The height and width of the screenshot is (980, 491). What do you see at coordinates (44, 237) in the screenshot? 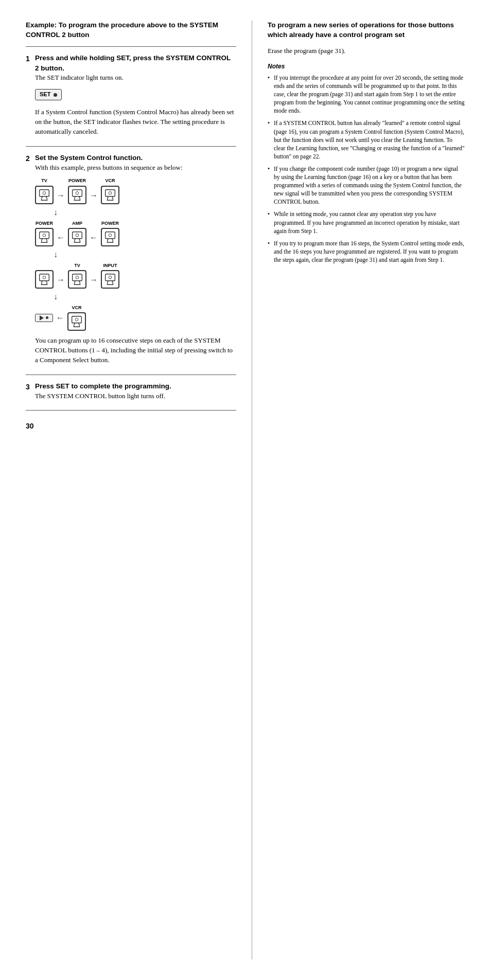
I see `btn-power-2-icon` at bounding box center [44, 237].